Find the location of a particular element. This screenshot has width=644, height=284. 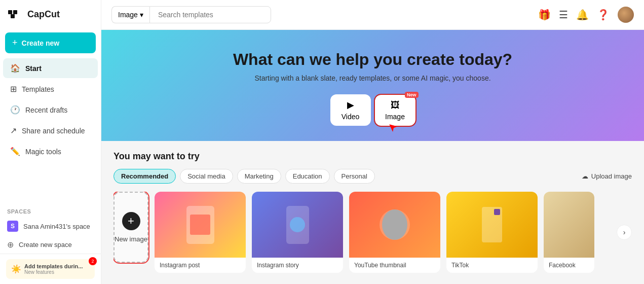

arrow-annotation-new-image: ➤ is located at coordinates (135, 272).